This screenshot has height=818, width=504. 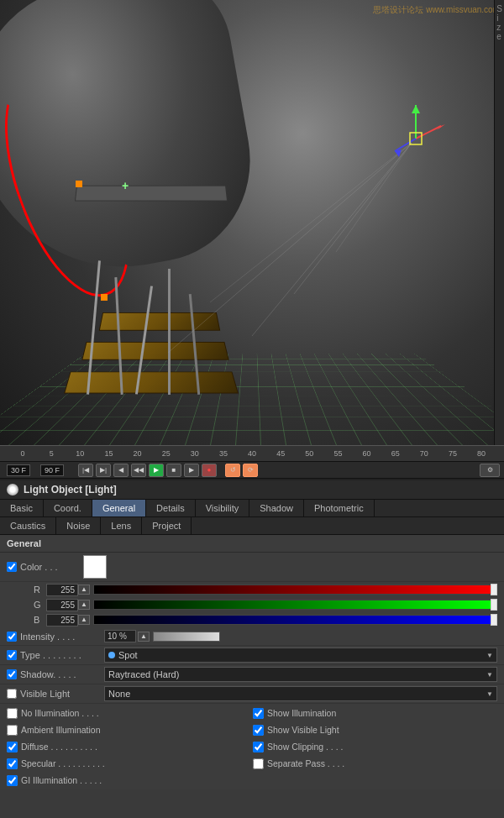 I want to click on type-value-text: Spot, so click(x=123, y=655).